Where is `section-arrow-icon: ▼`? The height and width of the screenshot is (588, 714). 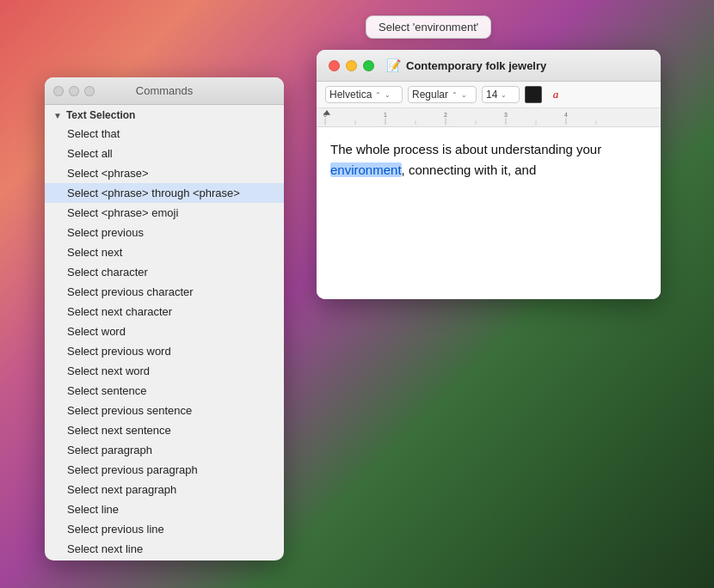 section-arrow-icon: ▼ is located at coordinates (58, 115).